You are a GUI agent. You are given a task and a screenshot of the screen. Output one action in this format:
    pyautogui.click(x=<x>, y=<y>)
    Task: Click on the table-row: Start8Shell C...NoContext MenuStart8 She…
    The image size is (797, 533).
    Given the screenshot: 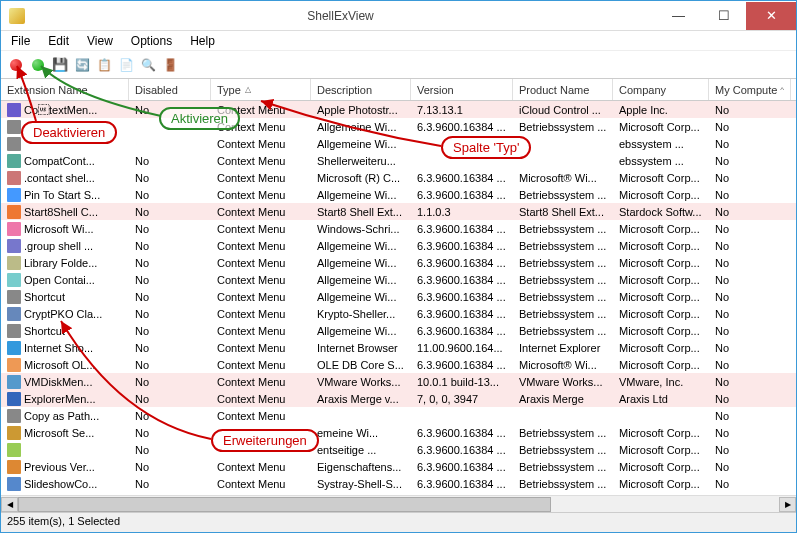 What is the action you would take?
    pyautogui.click(x=398, y=212)
    